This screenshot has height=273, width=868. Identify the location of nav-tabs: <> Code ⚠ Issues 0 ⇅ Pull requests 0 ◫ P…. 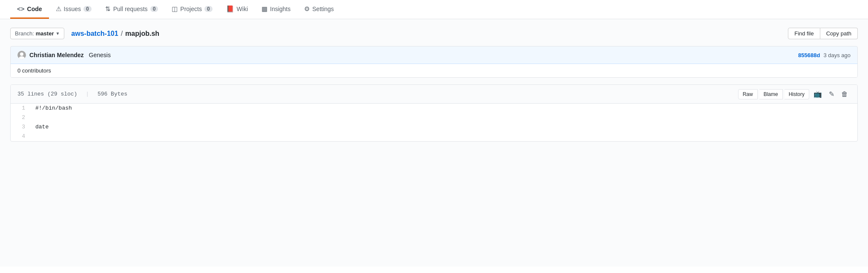
(434, 9).